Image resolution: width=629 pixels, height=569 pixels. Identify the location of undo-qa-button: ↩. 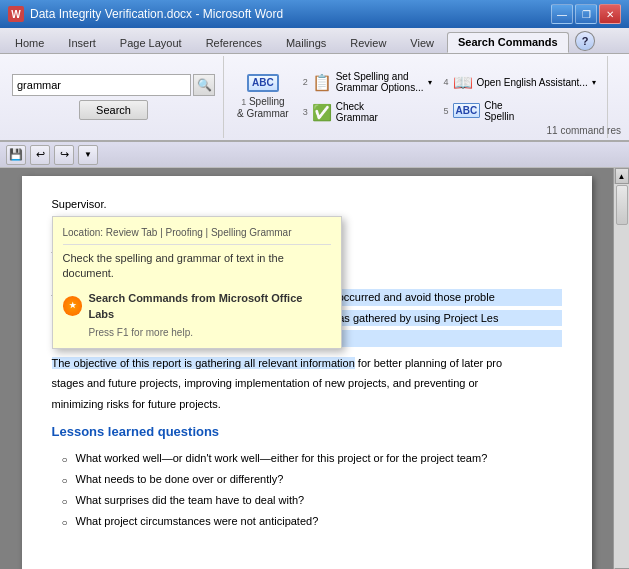
(40, 155).